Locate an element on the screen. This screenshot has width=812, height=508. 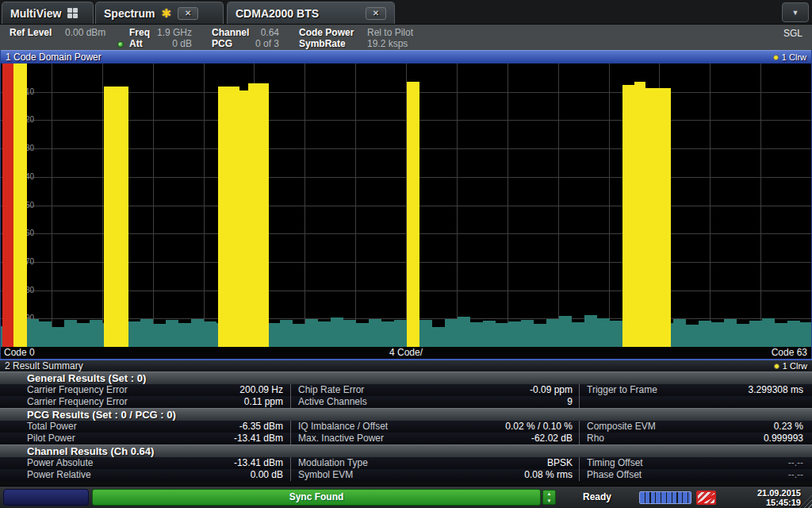
result-label: Active Channels is located at coordinates (333, 402).